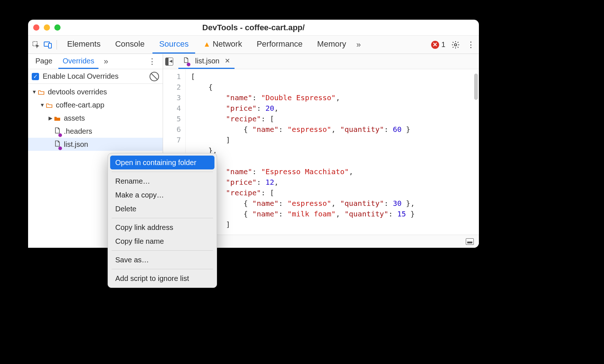  What do you see at coordinates (206, 62) in the screenshot?
I see `editor-tab-list: list.json ✕` at bounding box center [206, 62].